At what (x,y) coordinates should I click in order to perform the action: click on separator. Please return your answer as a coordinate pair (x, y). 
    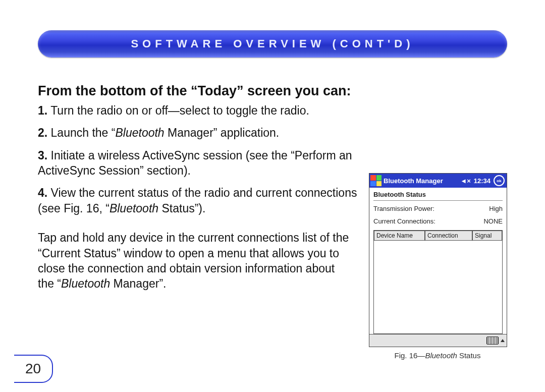
    Looking at the image, I should click on (438, 201).